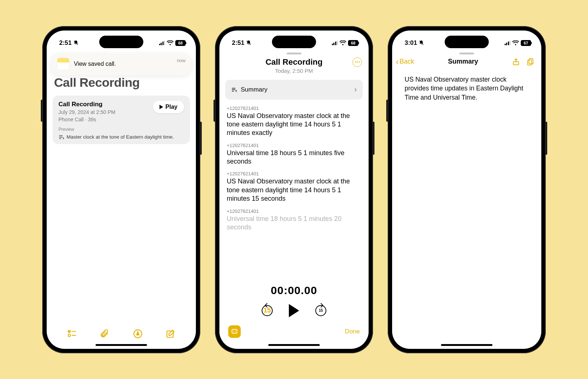  Describe the element at coordinates (407, 62) in the screenshot. I see `back-label: Back` at that location.